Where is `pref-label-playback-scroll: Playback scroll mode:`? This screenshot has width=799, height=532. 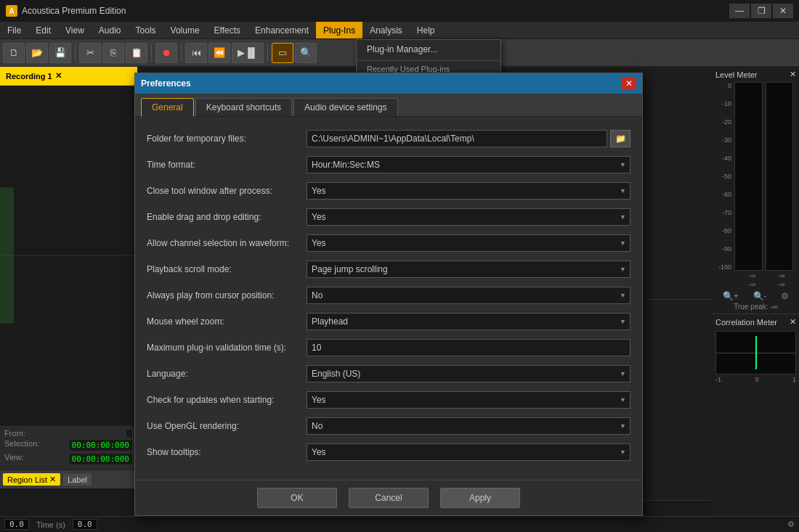
pref-label-playback-scroll: Playback scroll mode: is located at coordinates (227, 269).